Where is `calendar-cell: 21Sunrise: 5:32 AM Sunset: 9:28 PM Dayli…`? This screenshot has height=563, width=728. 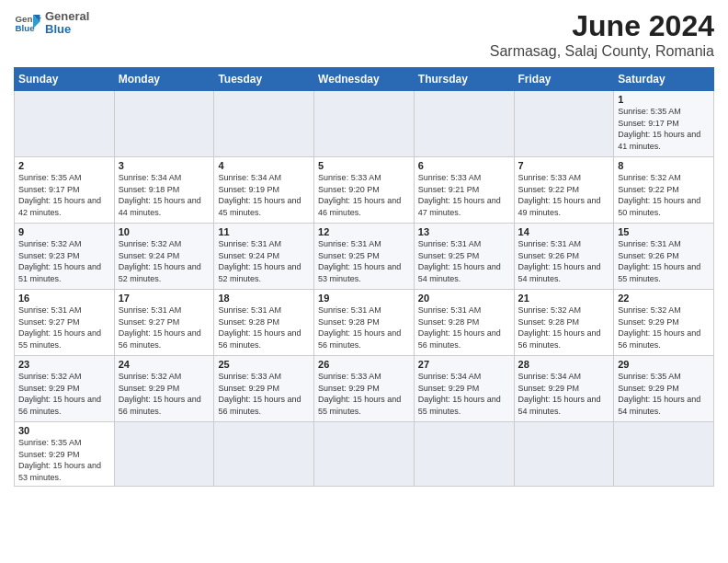
calendar-cell: 21Sunrise: 5:32 AM Sunset: 9:28 PM Dayli… is located at coordinates (564, 323).